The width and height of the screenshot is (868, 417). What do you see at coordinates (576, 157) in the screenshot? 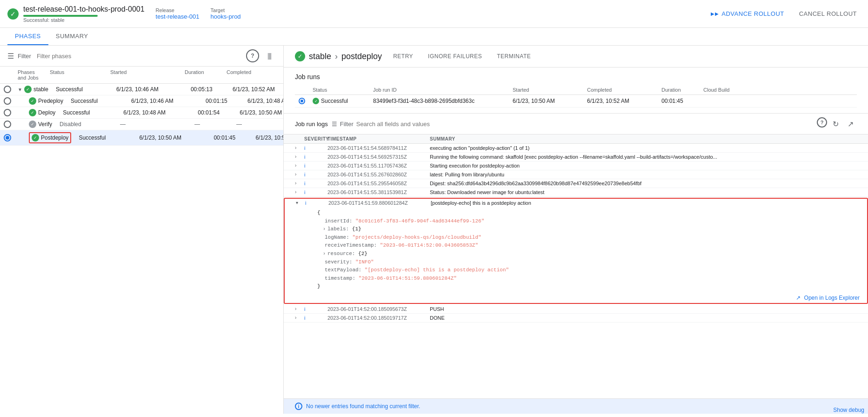
I see `log-row: › i 2023-06-01T14:51:54.569257315Z Runni…` at bounding box center [576, 157].